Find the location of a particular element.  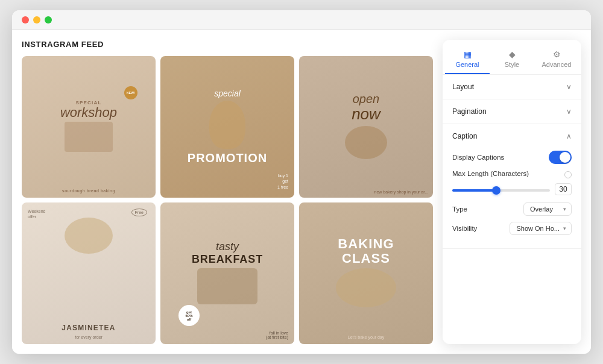

feed-title: INSTRAGRAM FEED is located at coordinates (227, 45).